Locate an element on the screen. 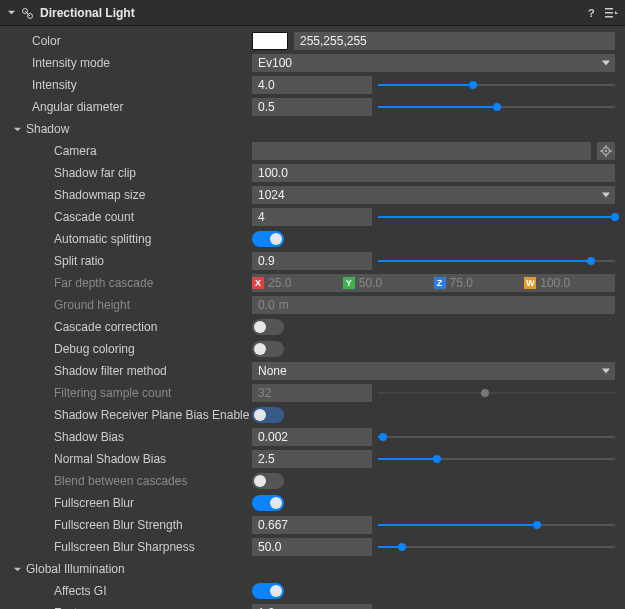 The height and width of the screenshot is (609, 625). angular-diameter-slider is located at coordinates (496, 107).